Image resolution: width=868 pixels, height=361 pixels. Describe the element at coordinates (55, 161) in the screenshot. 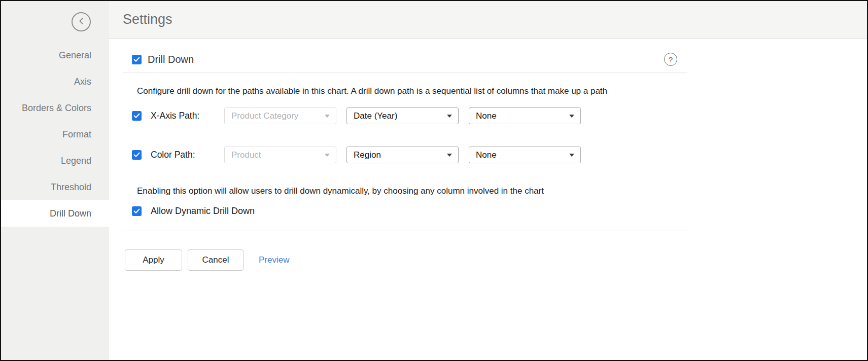

I see `sidebar-item-legend: Legend` at that location.